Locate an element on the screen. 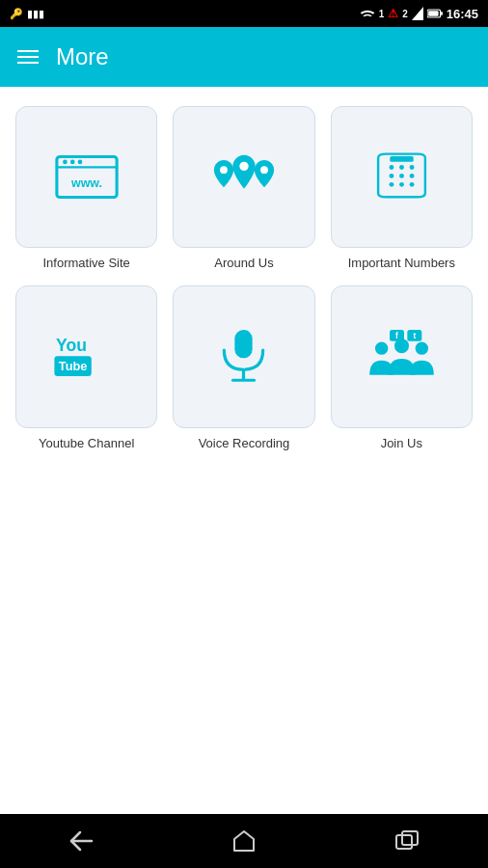 The width and height of the screenshot is (488, 868). app-bar: More is located at coordinates (244, 57).